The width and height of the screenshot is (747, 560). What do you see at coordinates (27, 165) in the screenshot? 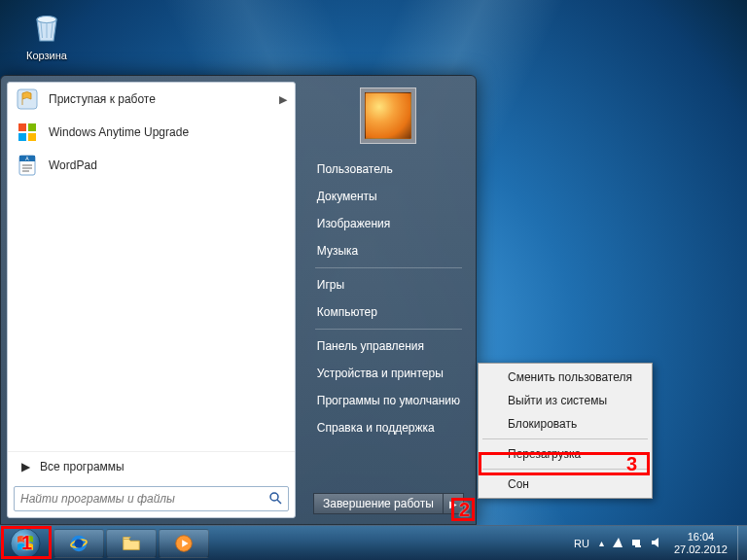
I see `wordpad-icon: A` at bounding box center [27, 165].